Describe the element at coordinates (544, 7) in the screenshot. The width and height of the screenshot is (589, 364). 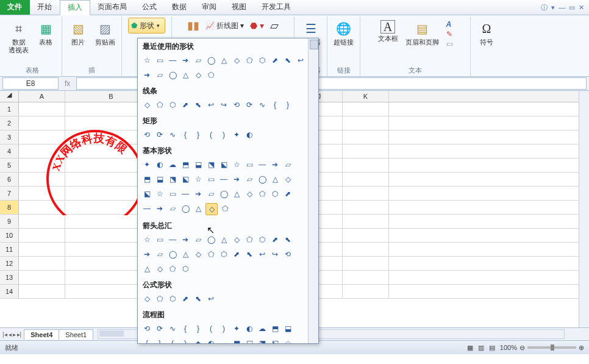
I see `help-icon: ⓘ` at that location.